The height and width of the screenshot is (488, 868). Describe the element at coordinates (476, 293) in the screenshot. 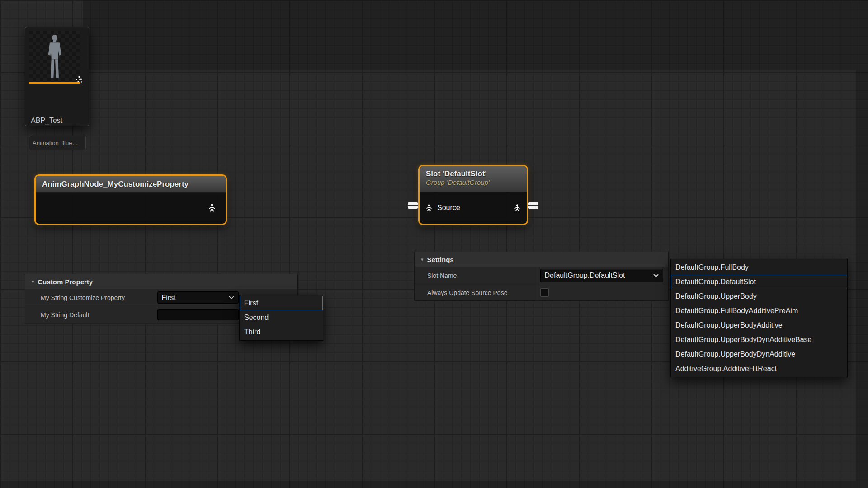

I see `property-label: Always Update Source Pose` at that location.